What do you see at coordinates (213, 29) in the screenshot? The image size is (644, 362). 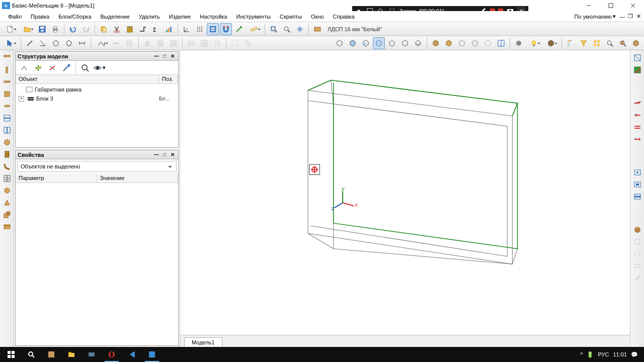 I see `snap-button` at bounding box center [213, 29].